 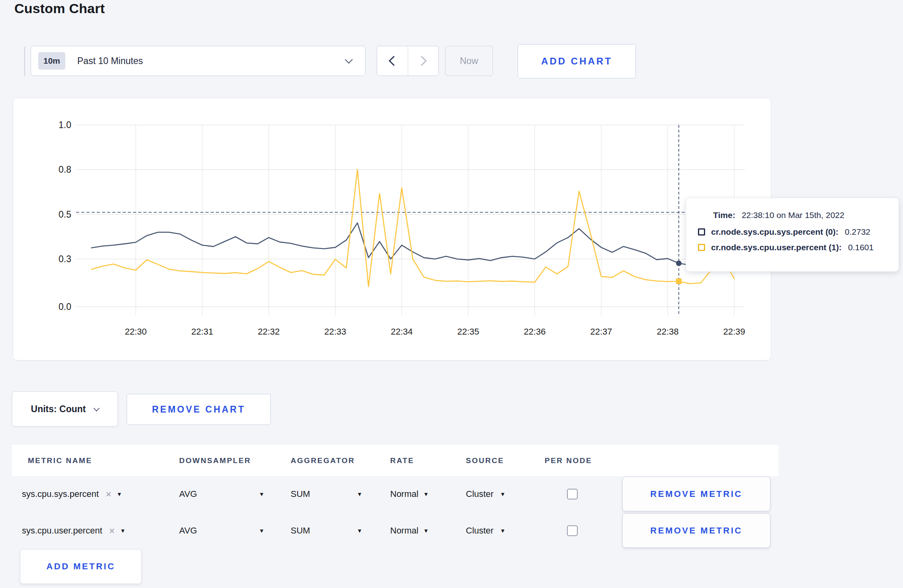 What do you see at coordinates (423, 61) in the screenshot?
I see `next-time-button` at bounding box center [423, 61].